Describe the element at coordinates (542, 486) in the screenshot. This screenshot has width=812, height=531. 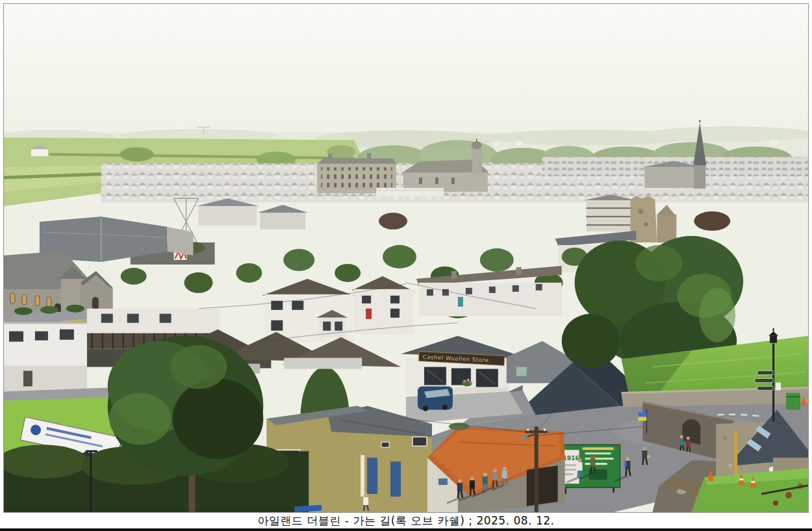
I see `dark-garage-door` at that location.